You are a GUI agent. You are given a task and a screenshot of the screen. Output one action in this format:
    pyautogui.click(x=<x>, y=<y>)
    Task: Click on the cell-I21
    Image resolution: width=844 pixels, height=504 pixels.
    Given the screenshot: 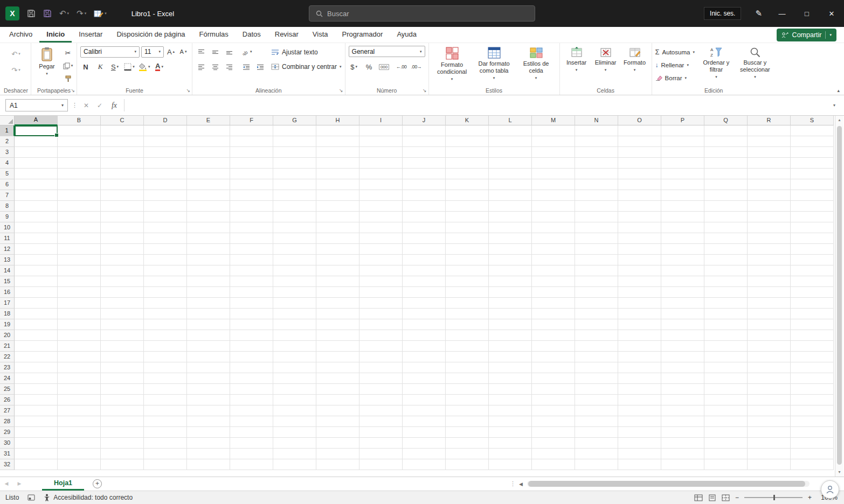 What is the action you would take?
    pyautogui.click(x=381, y=346)
    